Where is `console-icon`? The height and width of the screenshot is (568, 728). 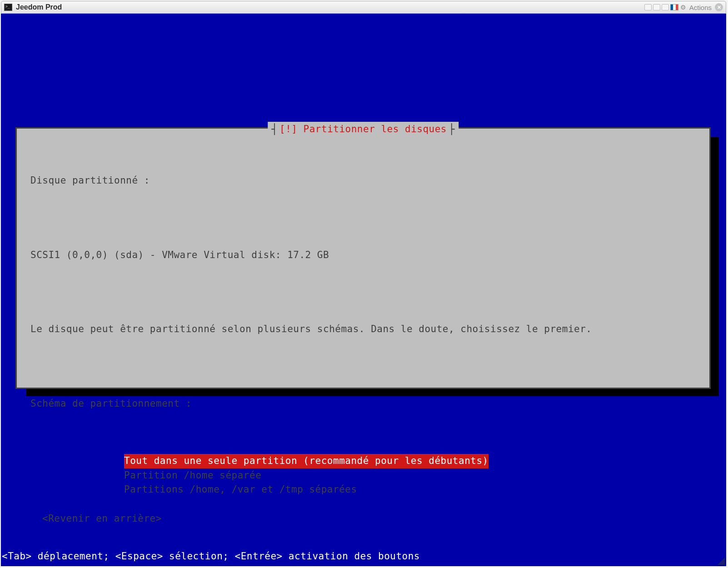 console-icon is located at coordinates (8, 7).